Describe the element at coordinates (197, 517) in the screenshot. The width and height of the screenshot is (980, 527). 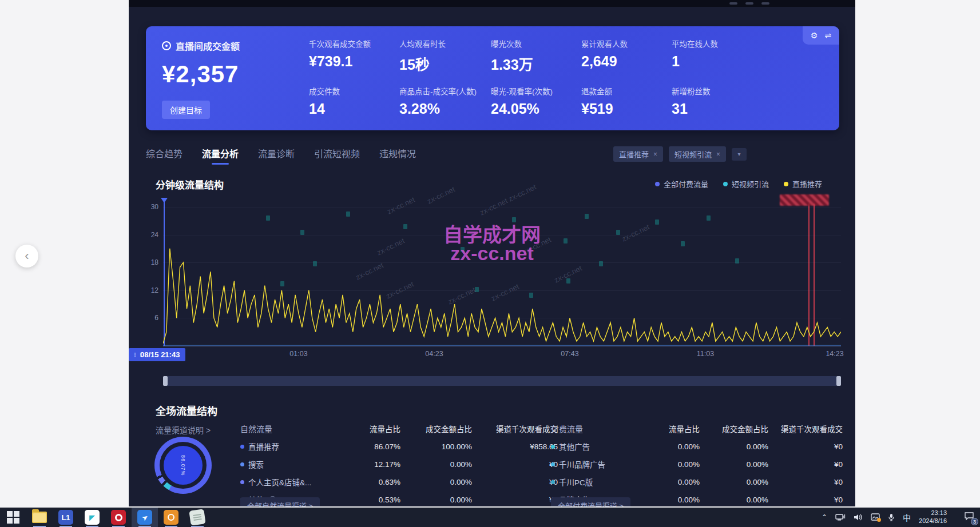
I see `taskbar-app-notes` at that location.